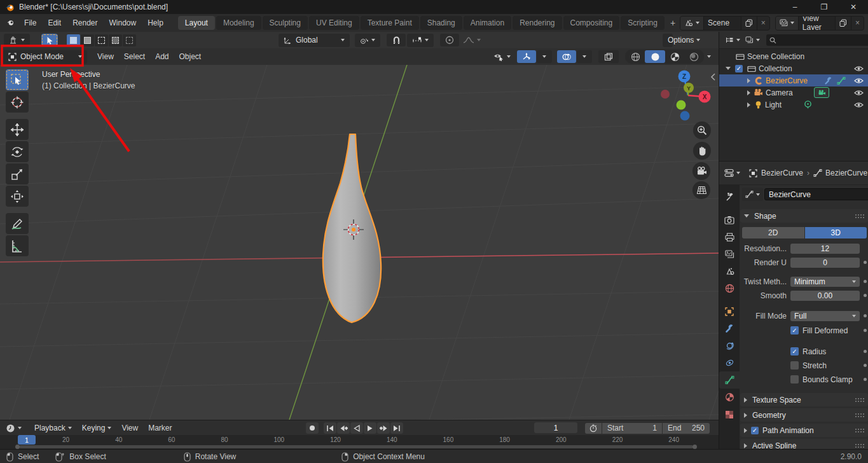  What do you see at coordinates (396, 40) in the screenshot?
I see `snap-toggle` at bounding box center [396, 40].